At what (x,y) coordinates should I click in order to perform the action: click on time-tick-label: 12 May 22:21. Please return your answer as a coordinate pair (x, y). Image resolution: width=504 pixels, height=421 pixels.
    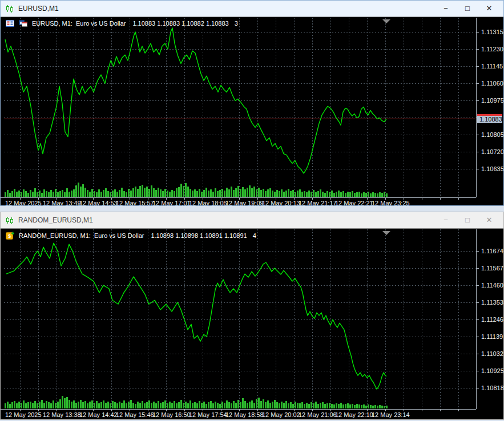
    Looking at the image, I should click on (354, 203).